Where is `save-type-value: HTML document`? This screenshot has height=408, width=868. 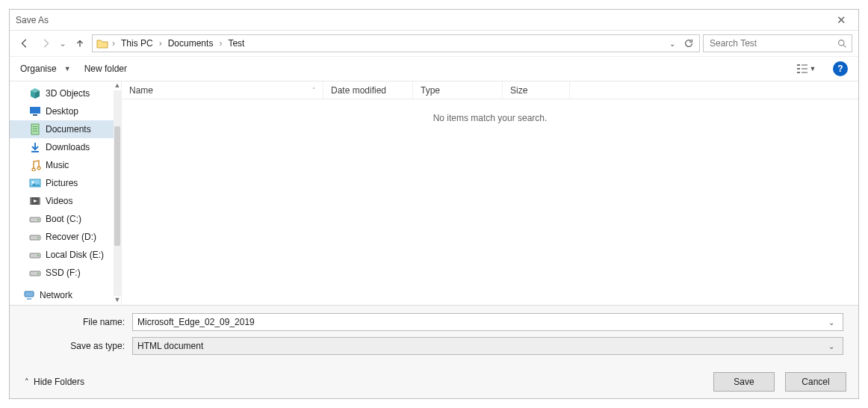 save-type-value: HTML document is located at coordinates (481, 346).